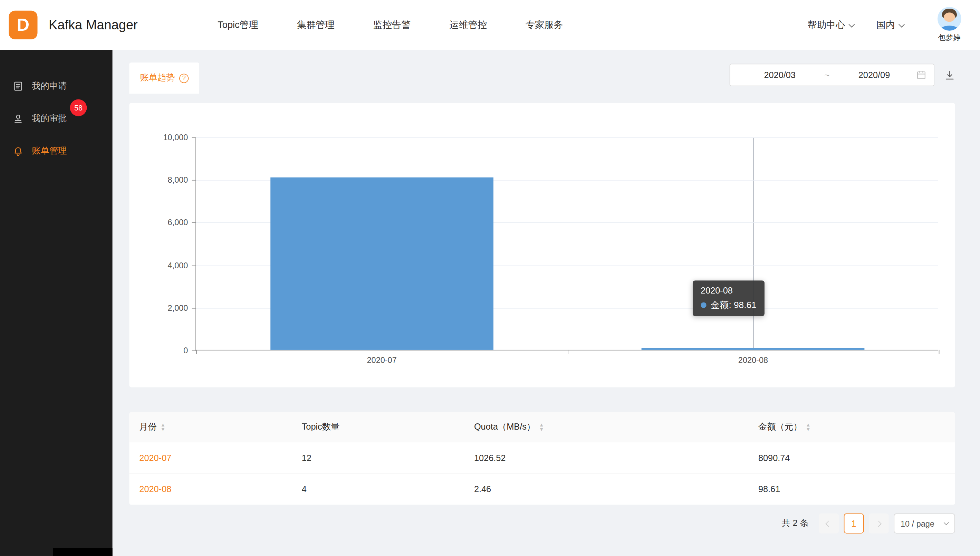 This screenshot has height=556, width=980. Describe the element at coordinates (606, 427) in the screenshot. I see `column-header: Quota（MB/s）▲▼` at that location.